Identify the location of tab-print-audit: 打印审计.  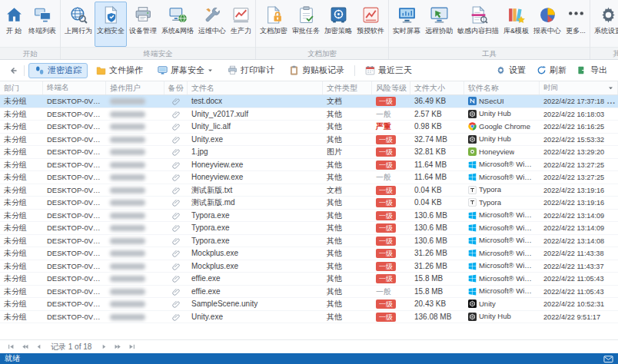
(251, 71).